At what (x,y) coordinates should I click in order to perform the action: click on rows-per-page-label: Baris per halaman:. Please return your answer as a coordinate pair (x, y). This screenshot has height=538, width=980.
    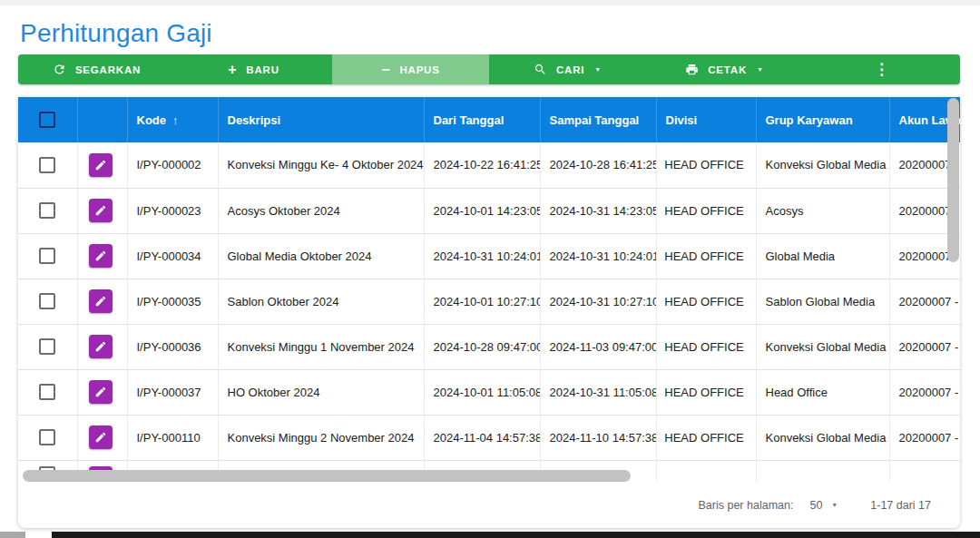
    Looking at the image, I should click on (746, 505).